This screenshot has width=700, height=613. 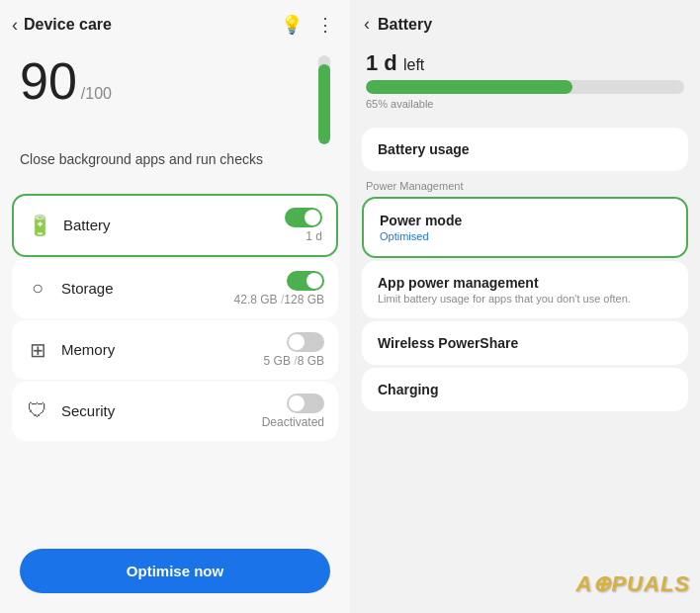 I want to click on score-bar, so click(x=324, y=100).